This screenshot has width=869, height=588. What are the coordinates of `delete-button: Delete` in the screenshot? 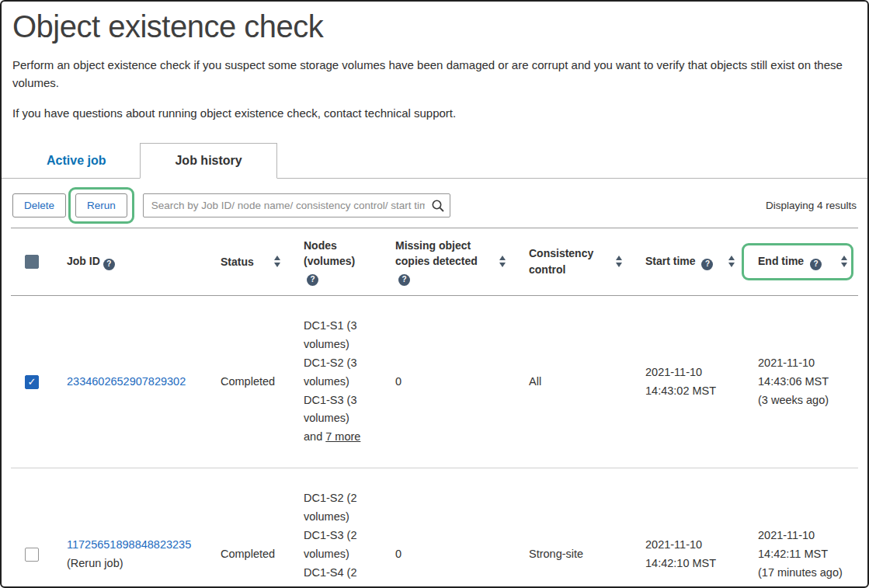 It's located at (39, 205).